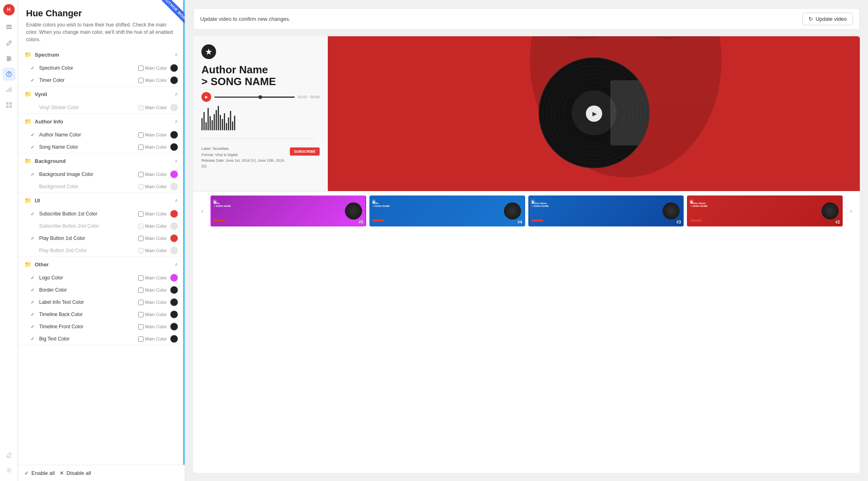 Image resolution: width=868 pixels, height=481 pixels. Describe the element at coordinates (9, 43) in the screenshot. I see `sidebar-item-pencil` at that location.